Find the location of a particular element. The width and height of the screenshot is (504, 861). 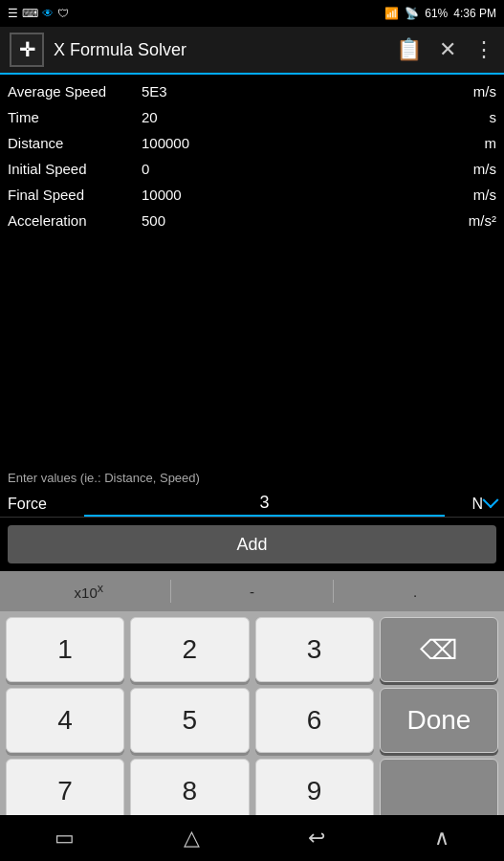

app-icon: ✛ is located at coordinates (27, 50).